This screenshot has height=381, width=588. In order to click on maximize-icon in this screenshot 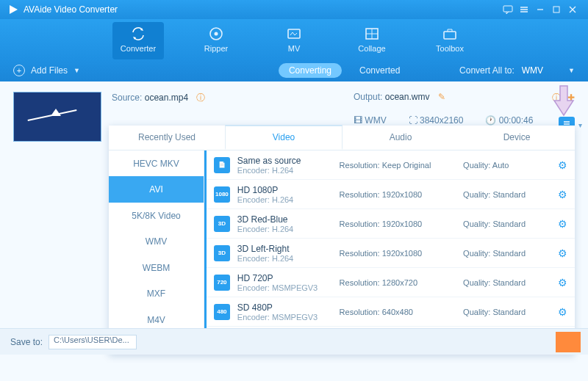, I will do `click(556, 10)`.